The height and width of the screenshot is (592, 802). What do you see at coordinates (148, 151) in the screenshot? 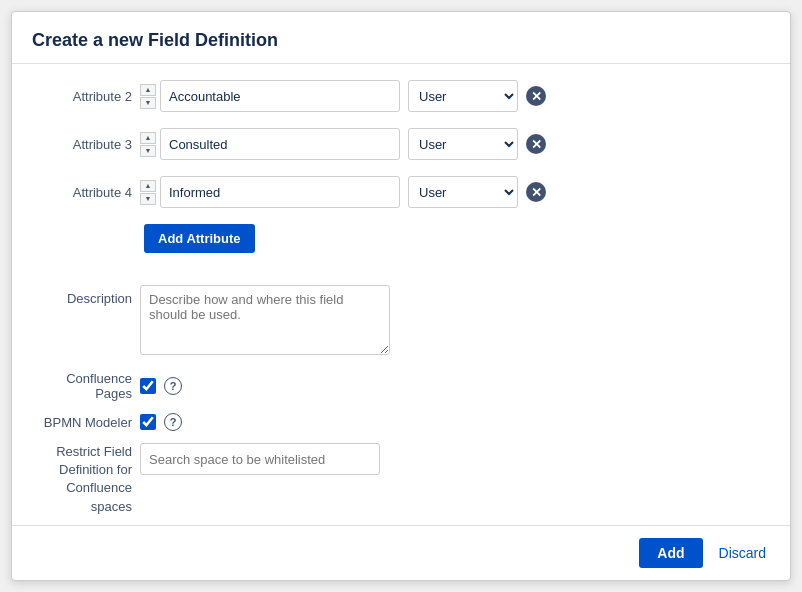
I see `attribute-3-down-btn: ▼` at bounding box center [148, 151].